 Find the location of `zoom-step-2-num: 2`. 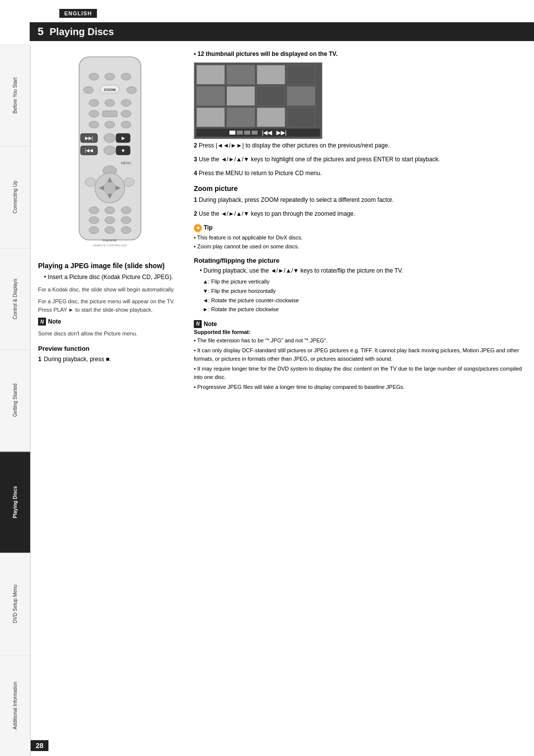

zoom-step-2-num: 2 is located at coordinates (196, 214).